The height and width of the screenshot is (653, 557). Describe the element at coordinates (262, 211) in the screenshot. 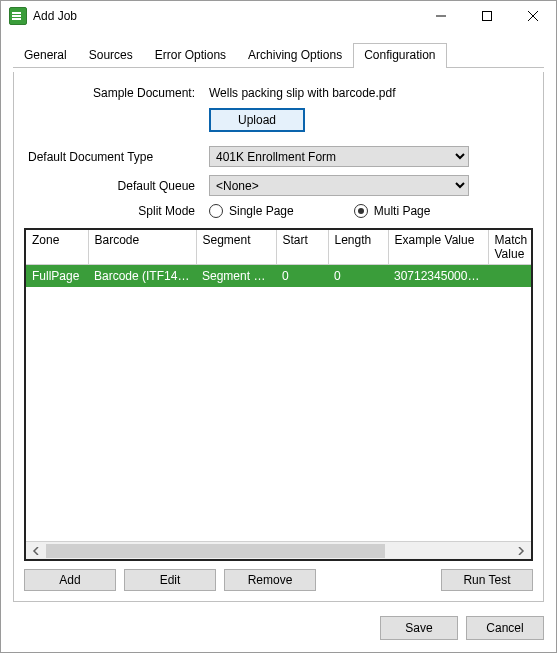

I see `split-mode-single-label: Single Page` at that location.